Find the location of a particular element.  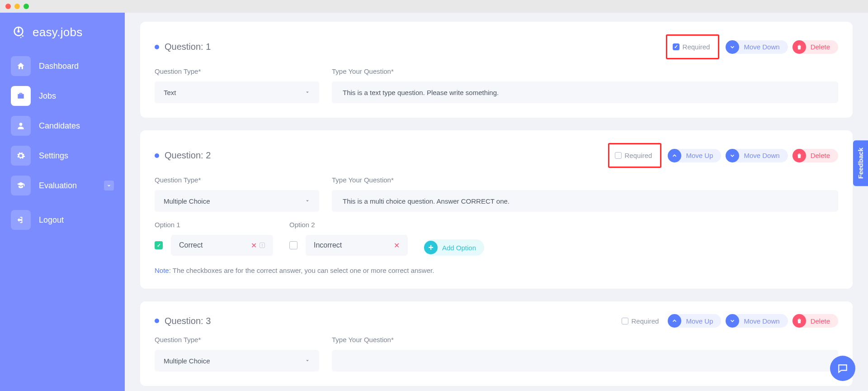

sidebar-item-logout: Logout is located at coordinates (62, 220).